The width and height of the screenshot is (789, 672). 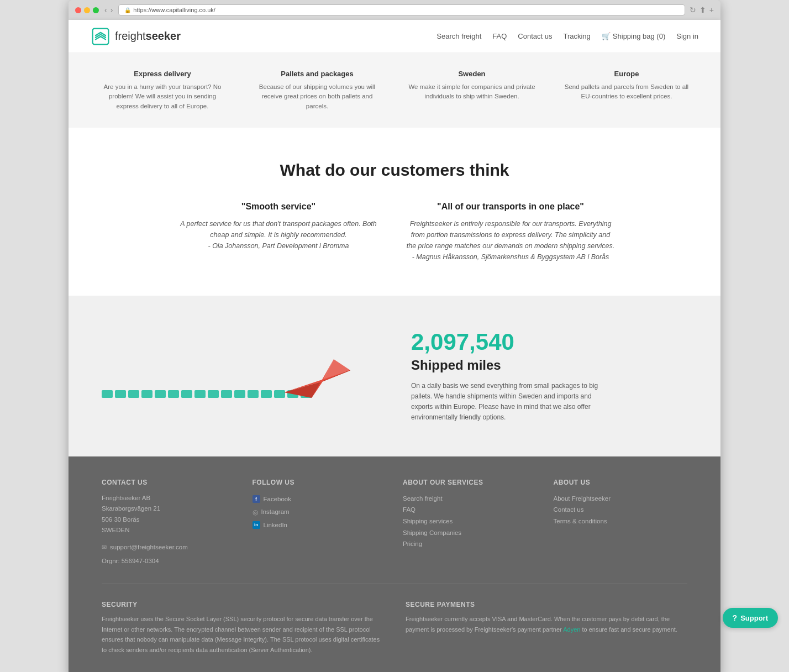 I want to click on url-bar: 🔒 https://www.capitalliving.co.uk/, so click(x=401, y=10).